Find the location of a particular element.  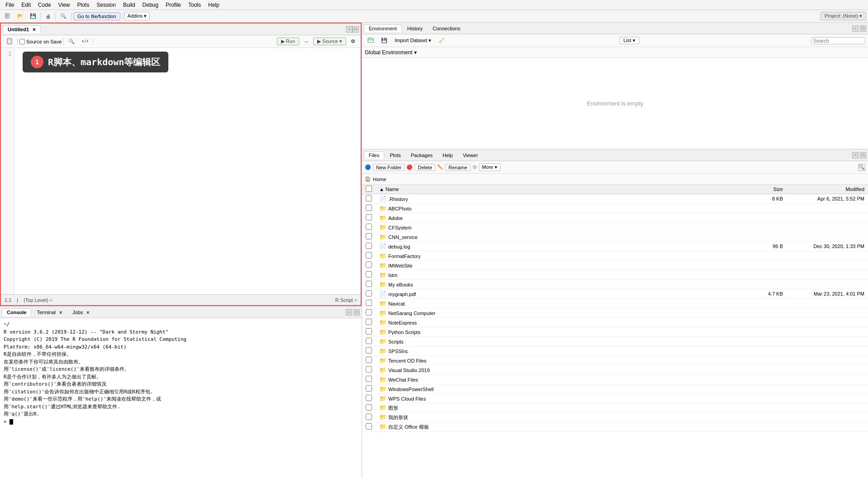

menu-plots: Plots is located at coordinates (83, 5).